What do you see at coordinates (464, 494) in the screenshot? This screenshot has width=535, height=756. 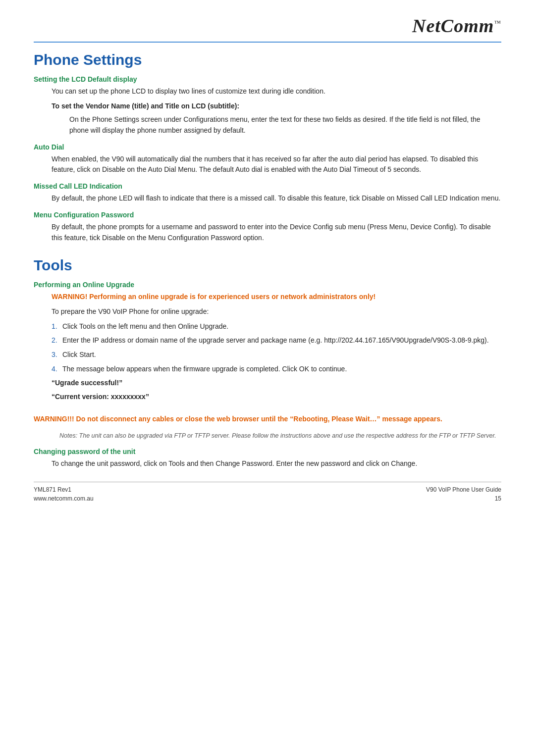 I see `footer-right: V90 VoIP Phone User Guide 15` at bounding box center [464, 494].